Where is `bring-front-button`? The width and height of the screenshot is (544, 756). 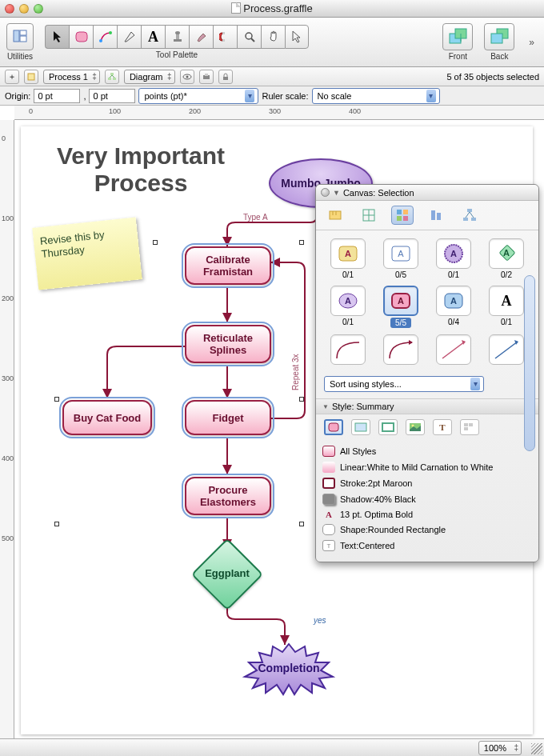
bring-front-button is located at coordinates (458, 37).